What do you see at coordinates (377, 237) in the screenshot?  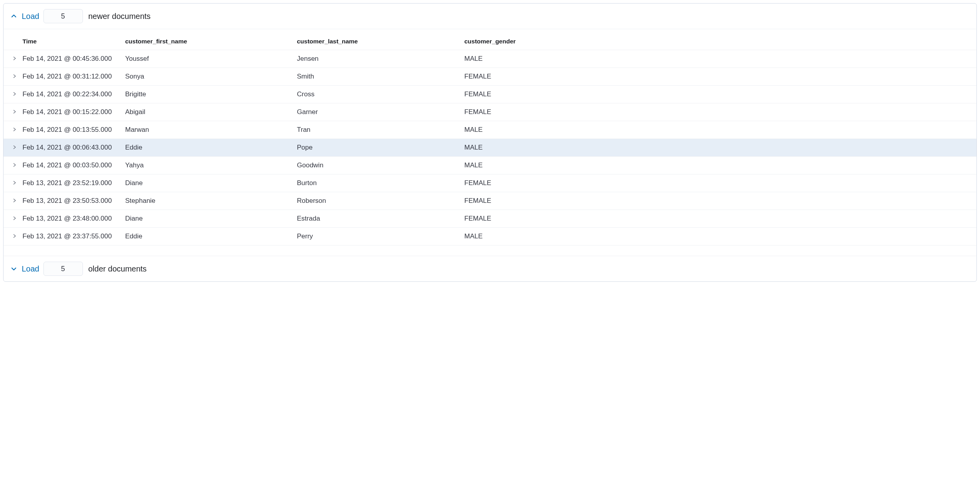 I see `cell-last-name: Perry` at bounding box center [377, 237].